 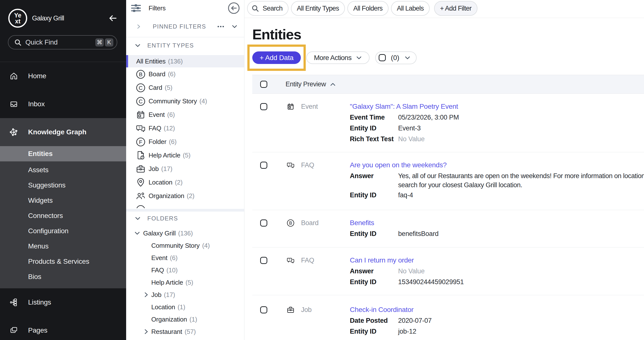 What do you see at coordinates (140, 196) in the screenshot?
I see `organization-icon` at bounding box center [140, 196].